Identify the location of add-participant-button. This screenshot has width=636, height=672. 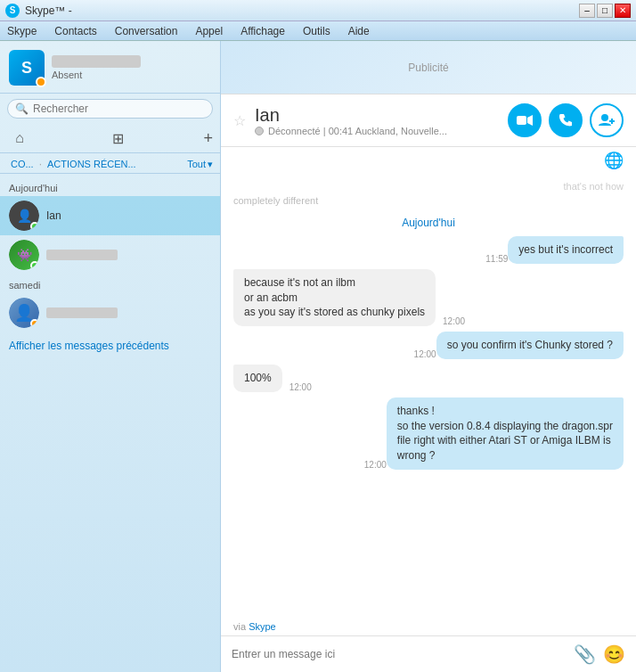
(607, 120).